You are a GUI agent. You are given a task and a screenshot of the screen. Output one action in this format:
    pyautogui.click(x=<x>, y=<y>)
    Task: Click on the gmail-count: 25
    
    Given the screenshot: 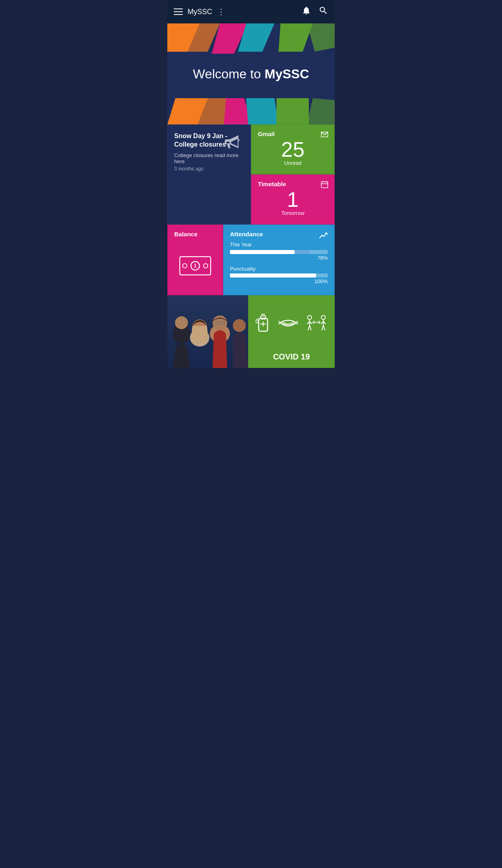 What is the action you would take?
    pyautogui.click(x=293, y=149)
    